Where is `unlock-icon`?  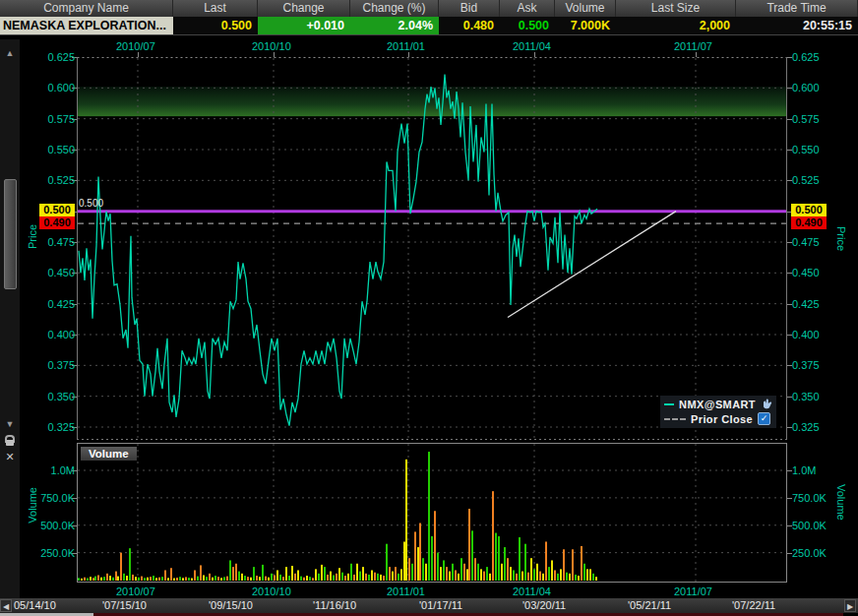
unlock-icon is located at coordinates (10, 441).